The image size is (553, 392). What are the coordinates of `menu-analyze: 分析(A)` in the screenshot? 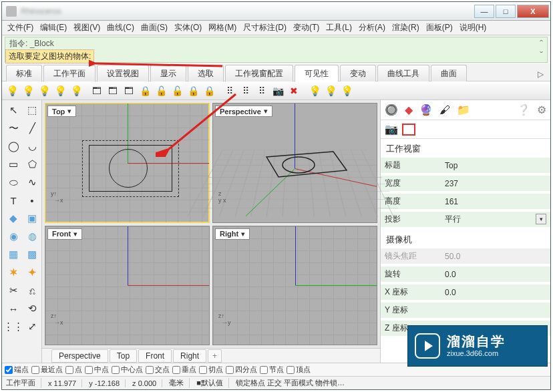 It's located at (372, 28).